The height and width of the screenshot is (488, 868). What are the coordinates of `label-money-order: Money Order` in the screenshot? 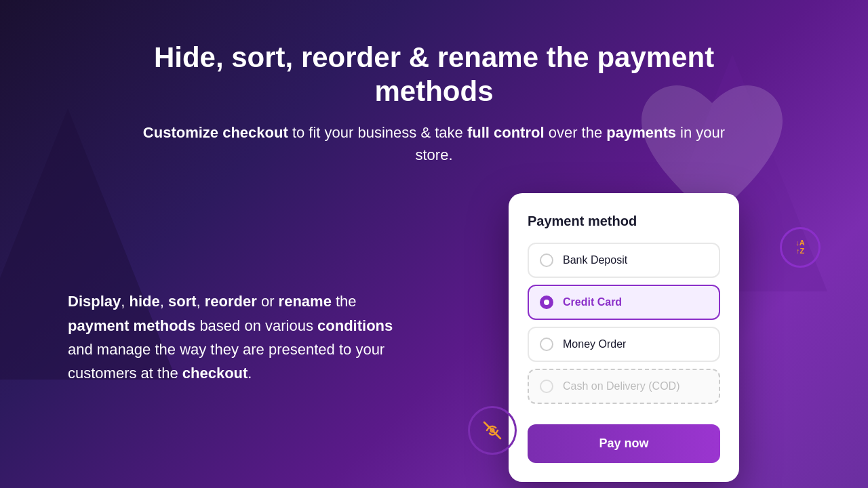 It's located at (594, 344).